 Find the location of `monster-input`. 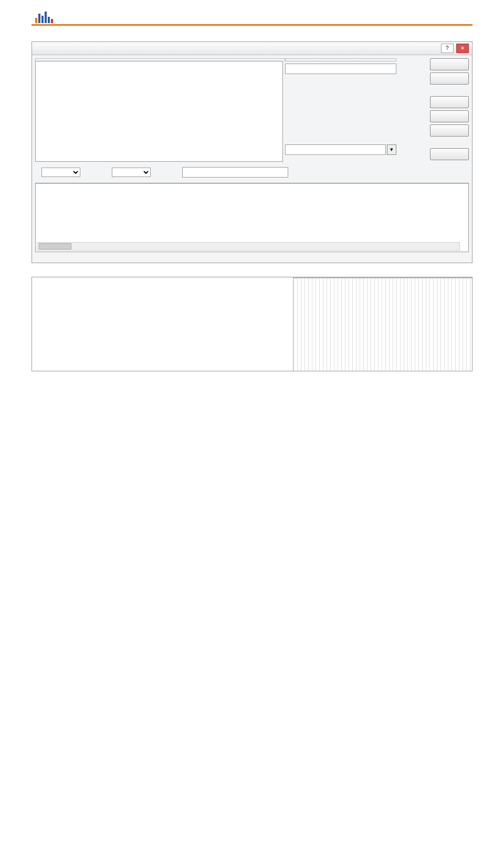

monster-input is located at coordinates (235, 172).